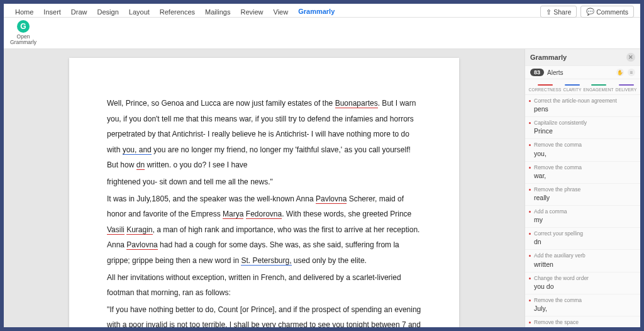 This screenshot has height=331, width=644. Describe the element at coordinates (582, 106) in the screenshot. I see `suggestion-item: Correct the article-noun agreementpens` at that location.